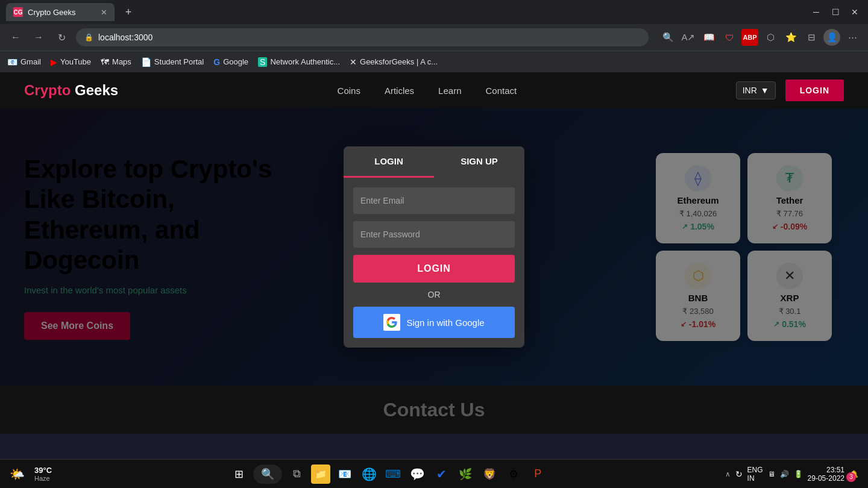 The image size is (868, 488). I want to click on vscode-button: ⌨, so click(393, 474).